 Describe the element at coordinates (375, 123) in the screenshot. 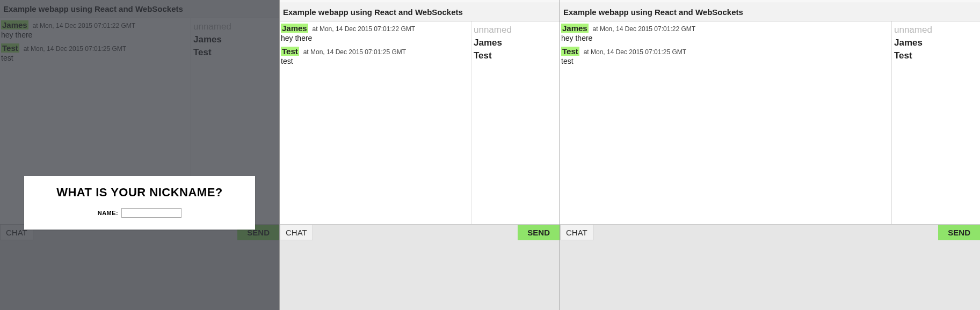

I see `message-list: James at Mon, 14 Dec 2015 07:01:22 GMT h…` at that location.